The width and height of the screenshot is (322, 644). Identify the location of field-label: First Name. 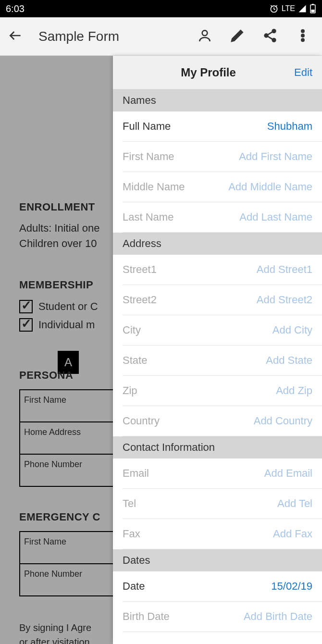
(181, 157).